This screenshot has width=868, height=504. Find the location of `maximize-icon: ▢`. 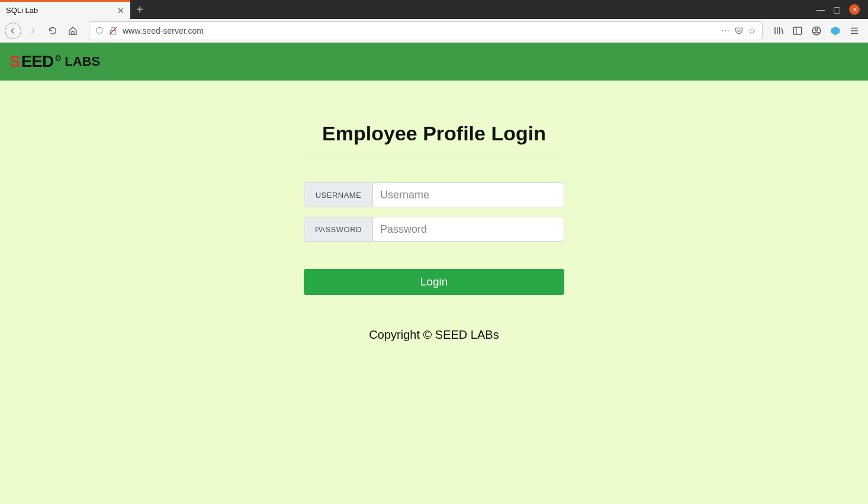

maximize-icon: ▢ is located at coordinates (837, 9).